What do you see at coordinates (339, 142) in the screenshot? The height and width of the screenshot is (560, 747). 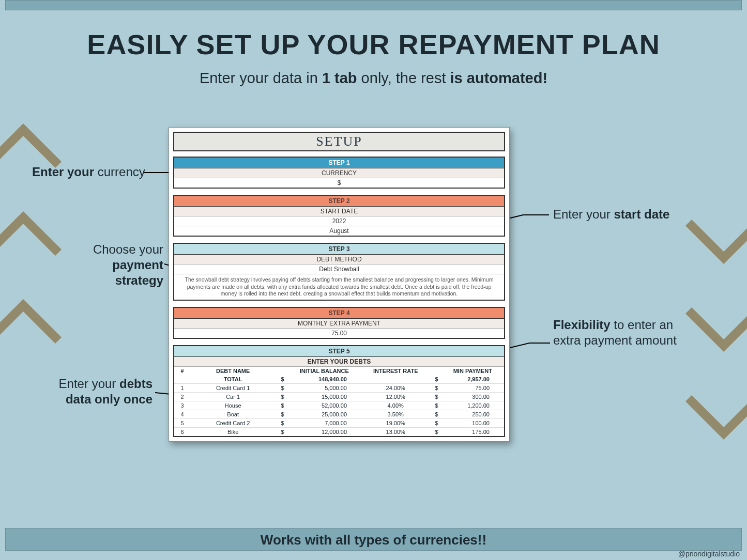 I see `sheet-title: SETUP` at bounding box center [339, 142].